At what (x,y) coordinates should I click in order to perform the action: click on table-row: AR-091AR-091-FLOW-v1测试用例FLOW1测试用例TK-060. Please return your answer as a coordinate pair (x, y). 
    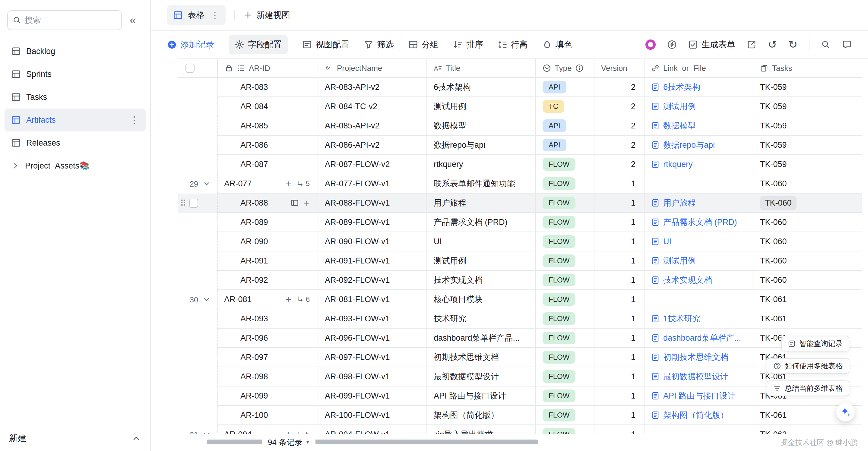
    Looking at the image, I should click on (523, 261).